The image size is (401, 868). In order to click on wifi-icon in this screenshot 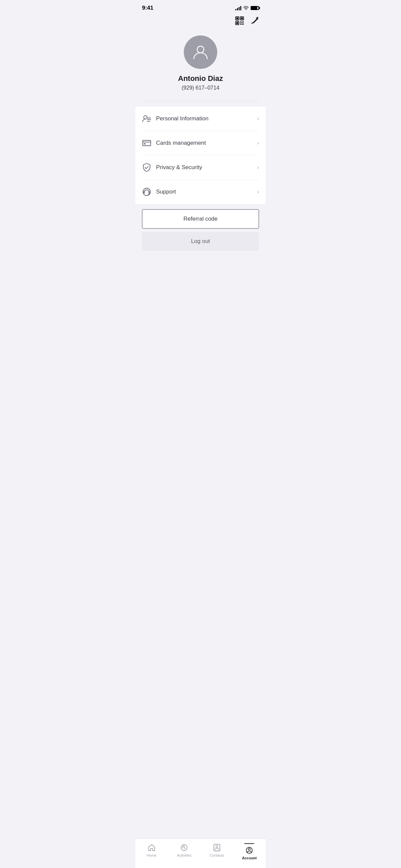, I will do `click(246, 8)`.